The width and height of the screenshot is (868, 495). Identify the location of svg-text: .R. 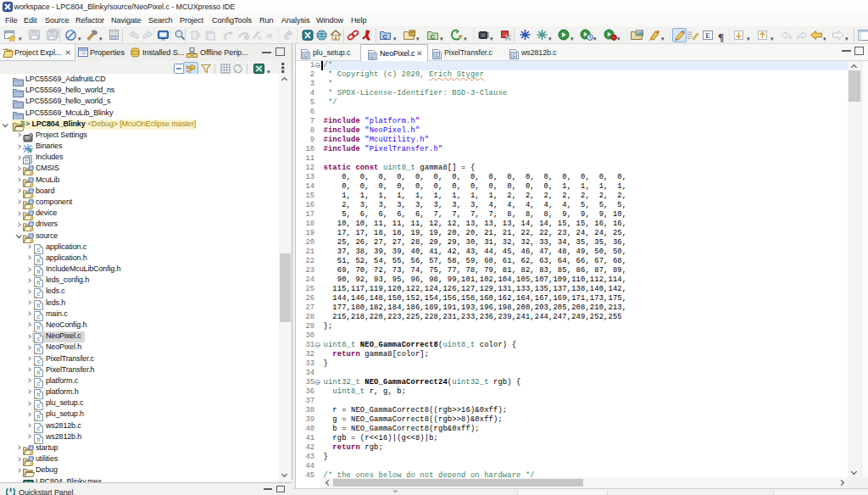
(269, 36).